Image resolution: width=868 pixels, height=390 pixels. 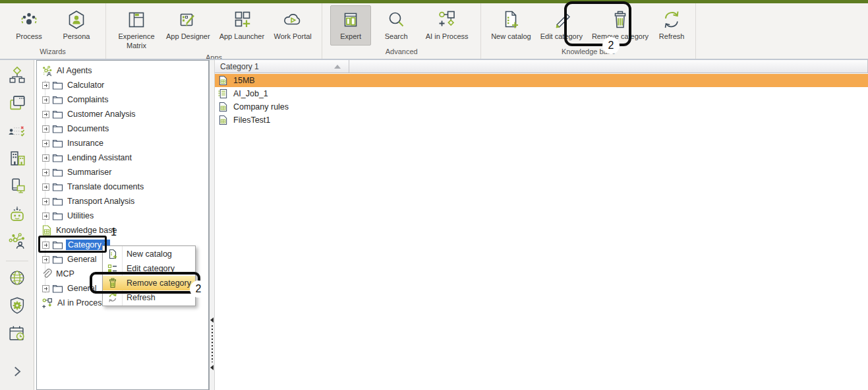 What do you see at coordinates (90, 172) in the screenshot?
I see `tree-item-label: Summariser` at bounding box center [90, 172].